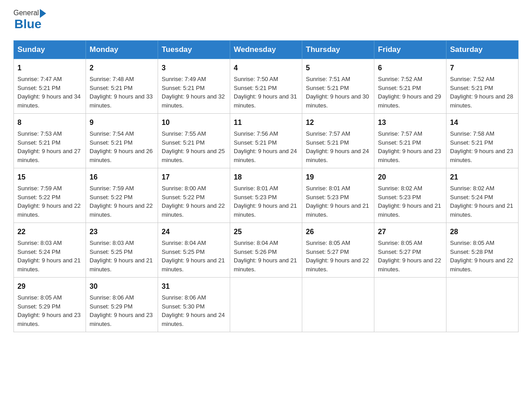  What do you see at coordinates (50, 141) in the screenshot?
I see `calendar-cell: 8Sunrise: 7:53 AMSunset: 5:21 PMDaylight…` at bounding box center [50, 141].